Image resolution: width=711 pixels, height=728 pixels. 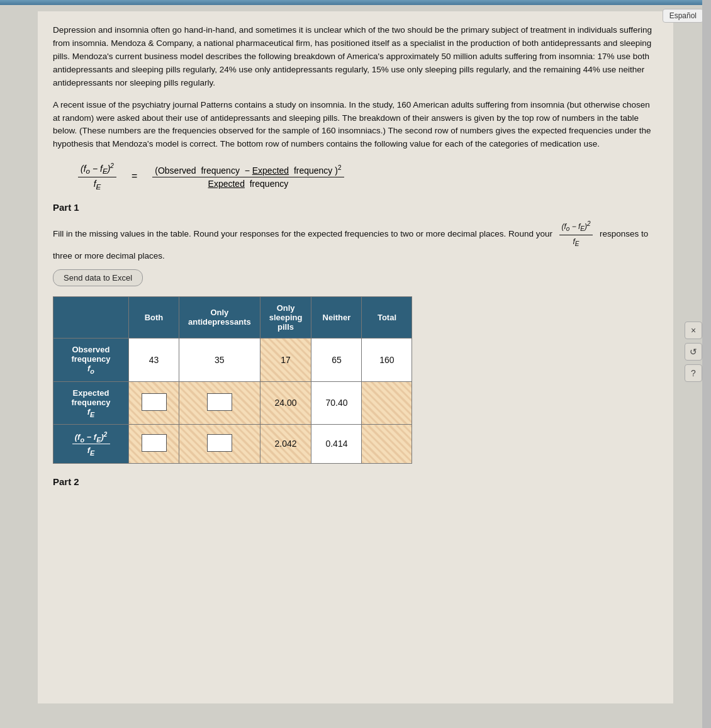 I want to click on input-box-expected-antidepressants, so click(x=220, y=402).